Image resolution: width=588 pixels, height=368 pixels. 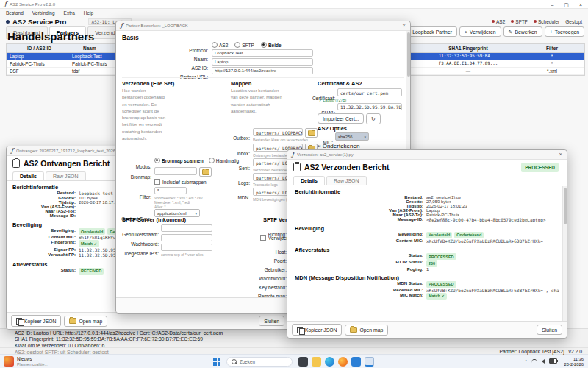 What do you see at coordinates (373, 119) in the screenshot?
I see `cert-refresh-button: ↻` at bounding box center [373, 119].